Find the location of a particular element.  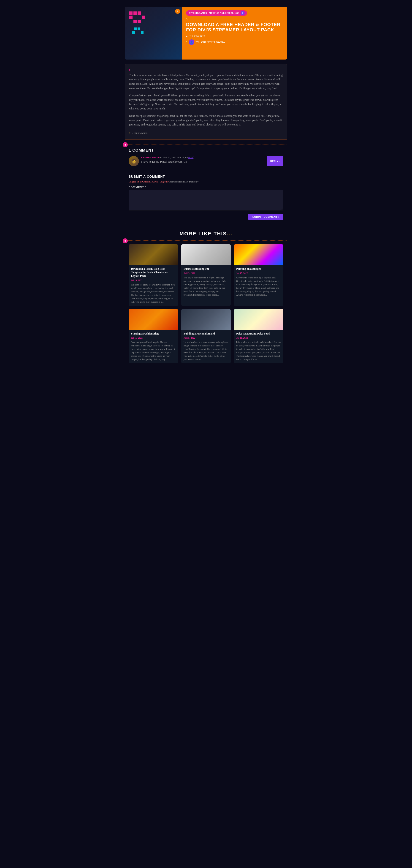

commenter-name: Christina Gwira is located at coordinates (150, 157).